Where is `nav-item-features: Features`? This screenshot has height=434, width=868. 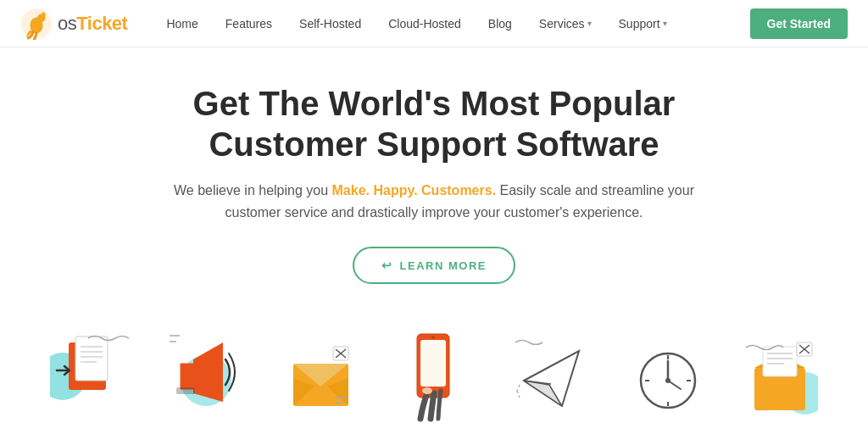
nav-item-features: Features is located at coordinates (249, 24).